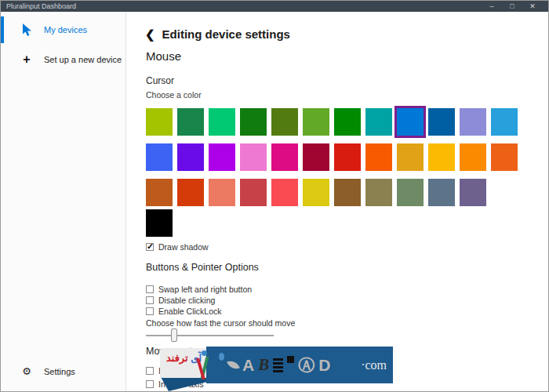 The width and height of the screenshot is (549, 392). Describe the element at coordinates (512, 6) in the screenshot. I see `maximize-button: □` at that location.